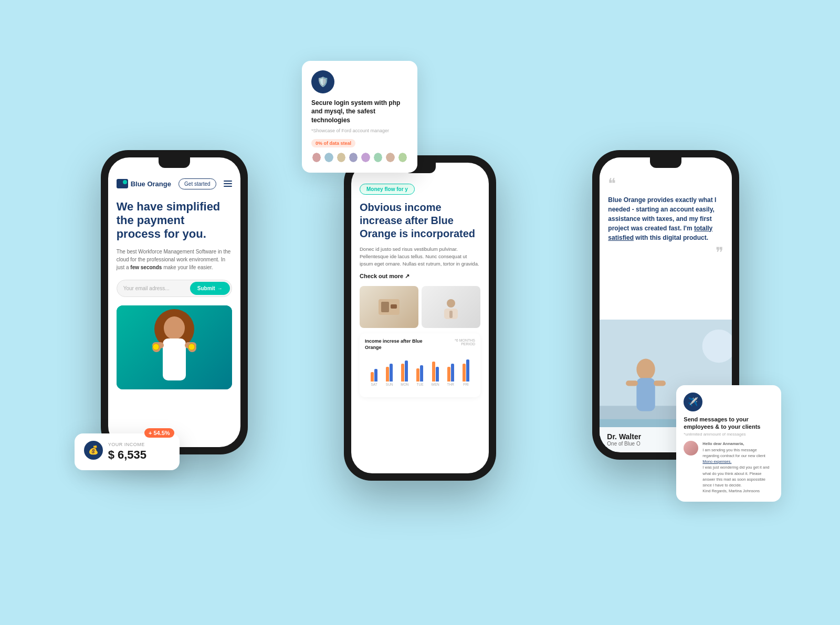  Describe the element at coordinates (738, 491) in the screenshot. I see `message-sign: Kind Regards, Martina Johnsons` at that location.